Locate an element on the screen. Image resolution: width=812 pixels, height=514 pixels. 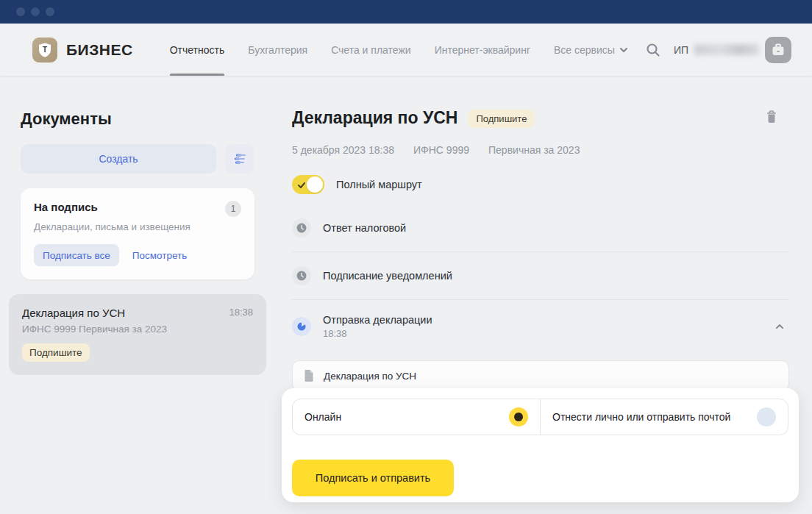
search-icon is located at coordinates (653, 50).